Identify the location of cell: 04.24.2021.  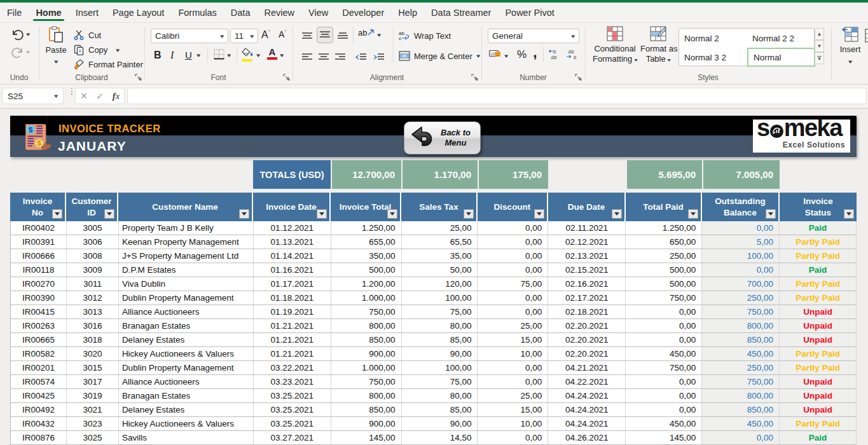
(587, 410).